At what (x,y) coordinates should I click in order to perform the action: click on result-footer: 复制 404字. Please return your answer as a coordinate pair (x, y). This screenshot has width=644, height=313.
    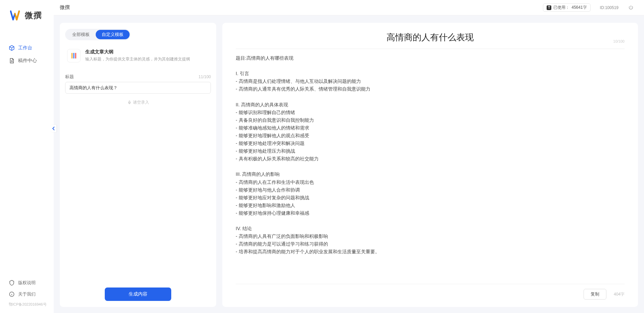
    Looking at the image, I should click on (430, 292).